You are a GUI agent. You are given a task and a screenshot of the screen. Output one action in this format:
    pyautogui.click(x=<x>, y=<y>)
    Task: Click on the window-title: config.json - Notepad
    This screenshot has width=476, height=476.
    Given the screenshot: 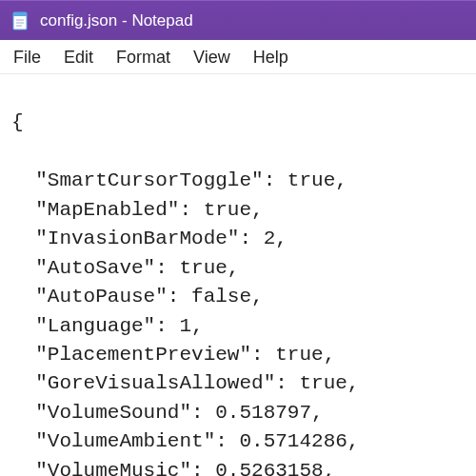 What is the action you would take?
    pyautogui.click(x=116, y=21)
    